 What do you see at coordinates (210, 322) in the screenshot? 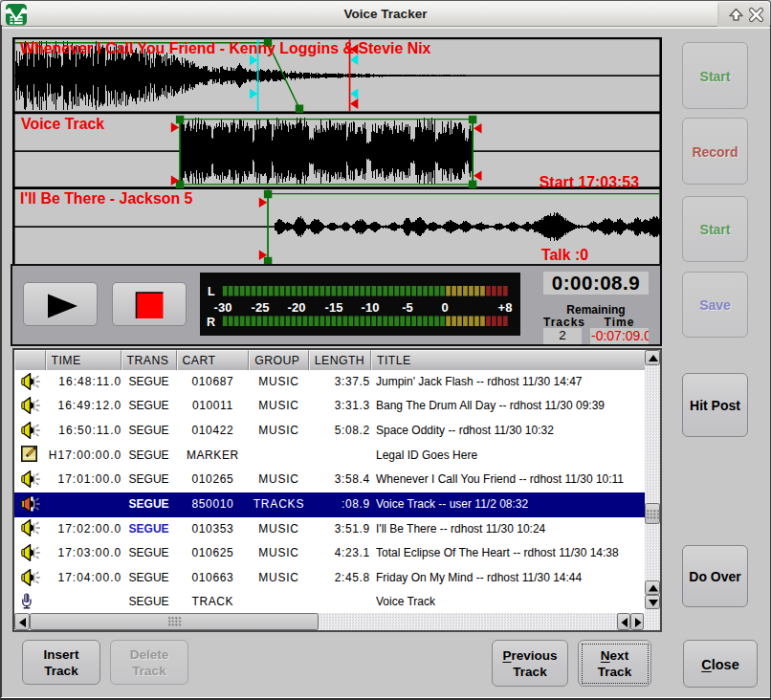
I see `svg-text: R` at bounding box center [210, 322].